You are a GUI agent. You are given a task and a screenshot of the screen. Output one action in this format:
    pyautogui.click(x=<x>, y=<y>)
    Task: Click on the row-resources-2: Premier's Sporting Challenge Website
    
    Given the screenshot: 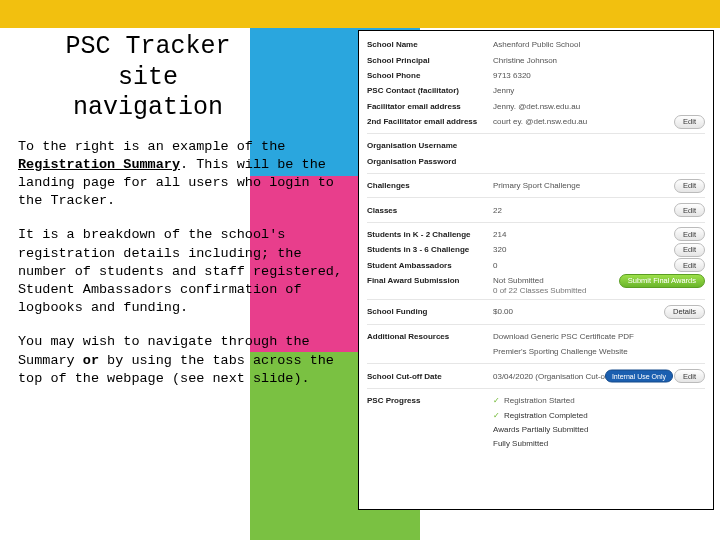 What is the action you would take?
    pyautogui.click(x=536, y=352)
    